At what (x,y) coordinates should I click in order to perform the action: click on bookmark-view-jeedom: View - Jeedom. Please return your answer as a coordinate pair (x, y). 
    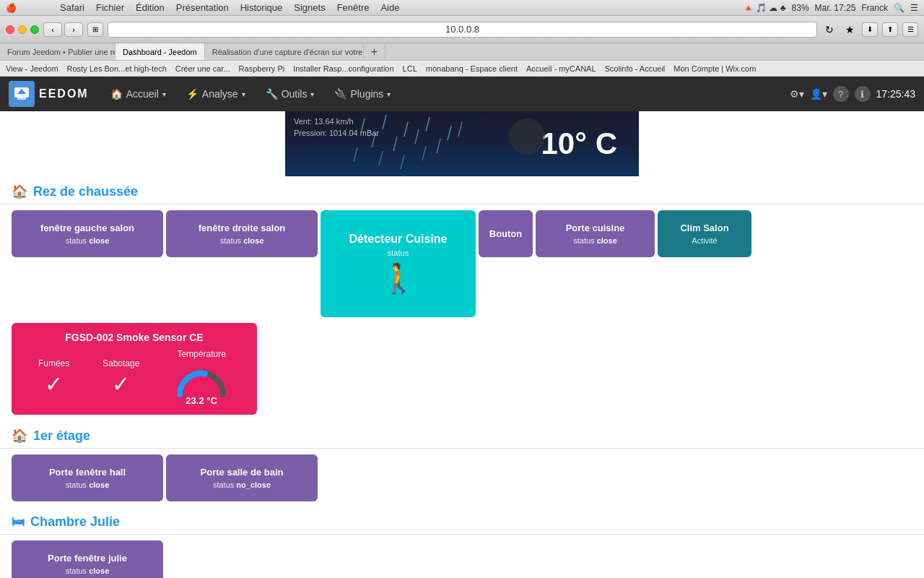
    Looking at the image, I should click on (32, 69).